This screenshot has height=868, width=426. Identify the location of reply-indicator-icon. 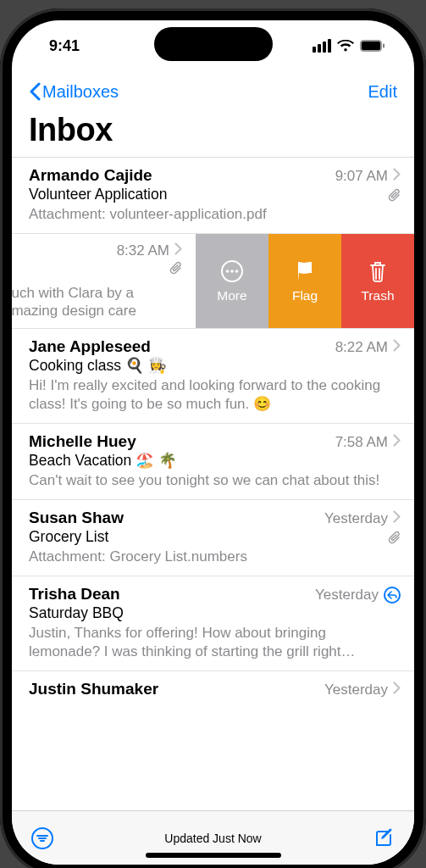
(392, 595).